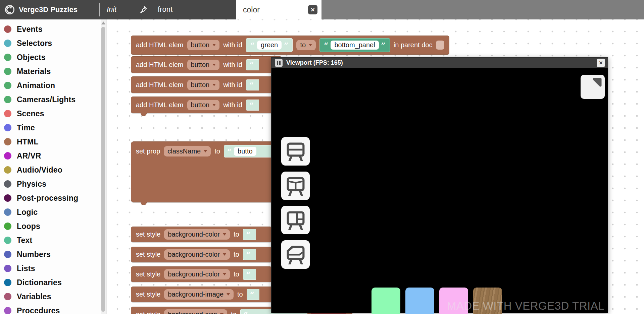 This screenshot has height=314, width=644. What do you see at coordinates (111, 9) in the screenshot?
I see `tab-init: Init` at bounding box center [111, 9].